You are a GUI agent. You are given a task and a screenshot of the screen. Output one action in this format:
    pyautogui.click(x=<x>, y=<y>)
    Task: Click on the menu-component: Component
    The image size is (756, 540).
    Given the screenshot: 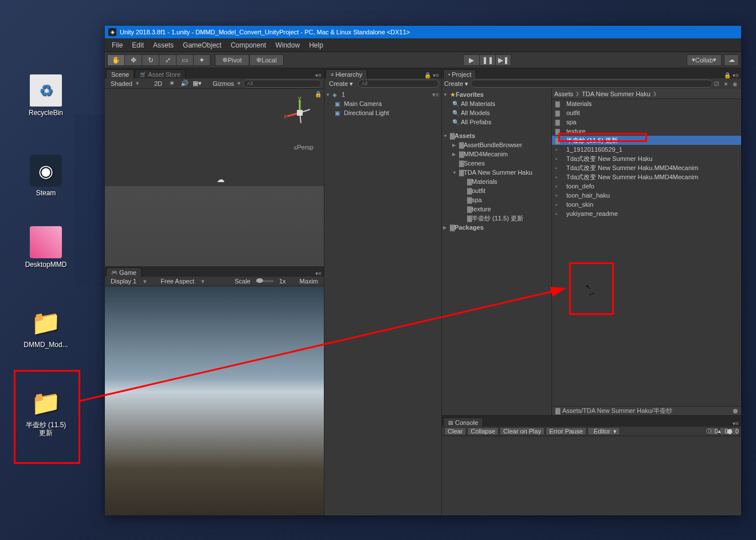 What is the action you would take?
    pyautogui.click(x=248, y=45)
    